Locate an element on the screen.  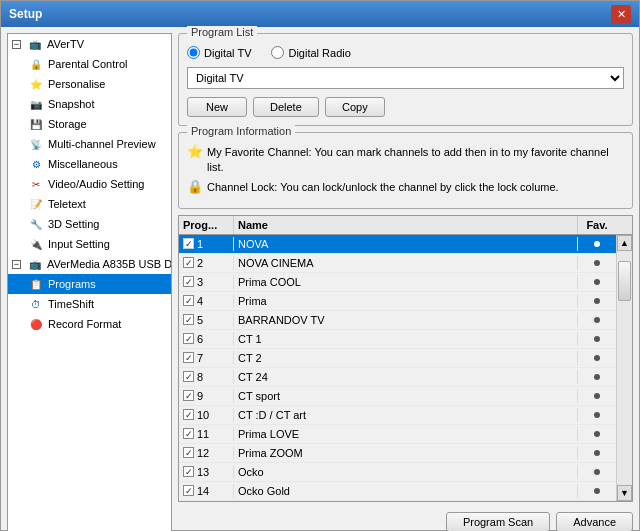
radio-digital-radio: Digital Radio is located at coordinates (310, 52).